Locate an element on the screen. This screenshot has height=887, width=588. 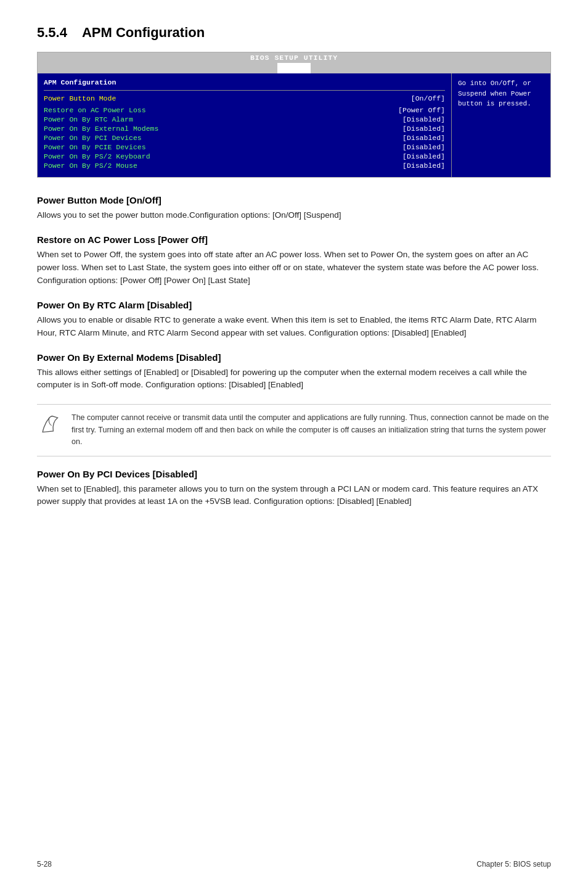
section-heading-restore-ac-power: Restore on AC Power Loss [Power Off] is located at coordinates (294, 239).